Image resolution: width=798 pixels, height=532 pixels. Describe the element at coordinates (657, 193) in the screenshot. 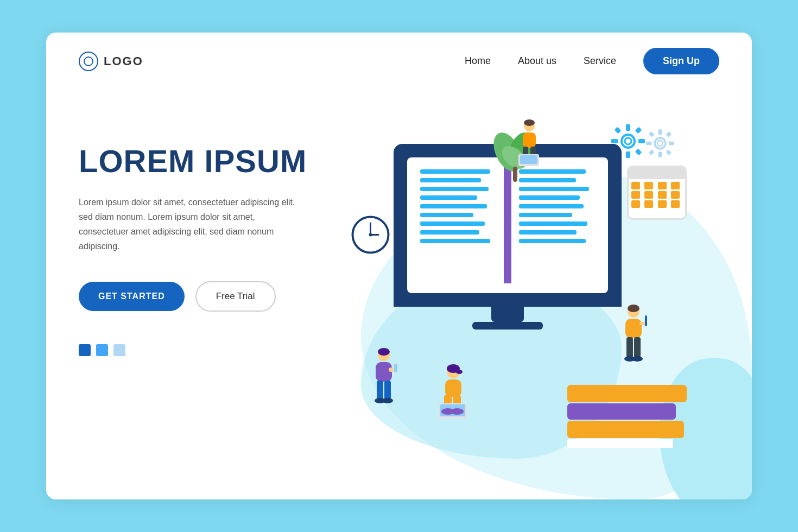

I see `calendar-icon` at that location.